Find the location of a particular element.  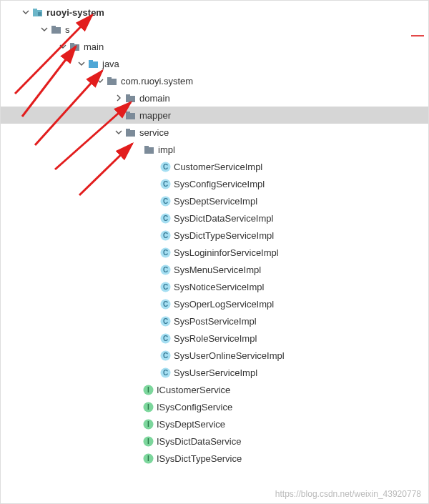

tree-label: SysMenuServiceImpl is located at coordinates (217, 270).